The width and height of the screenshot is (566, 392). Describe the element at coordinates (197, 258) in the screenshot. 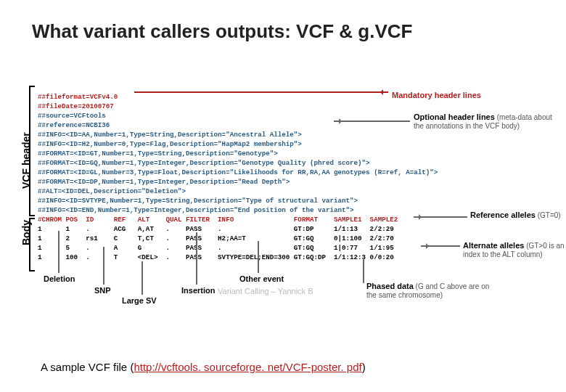

I see `line-insertion` at that location.